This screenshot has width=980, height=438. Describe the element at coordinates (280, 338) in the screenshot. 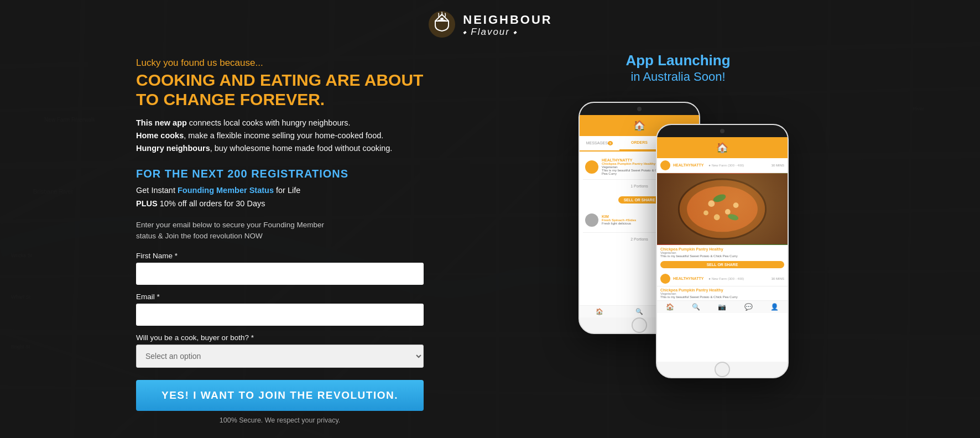

I see `signup-form: First Name * Email * Will you be a cook,…` at that location.